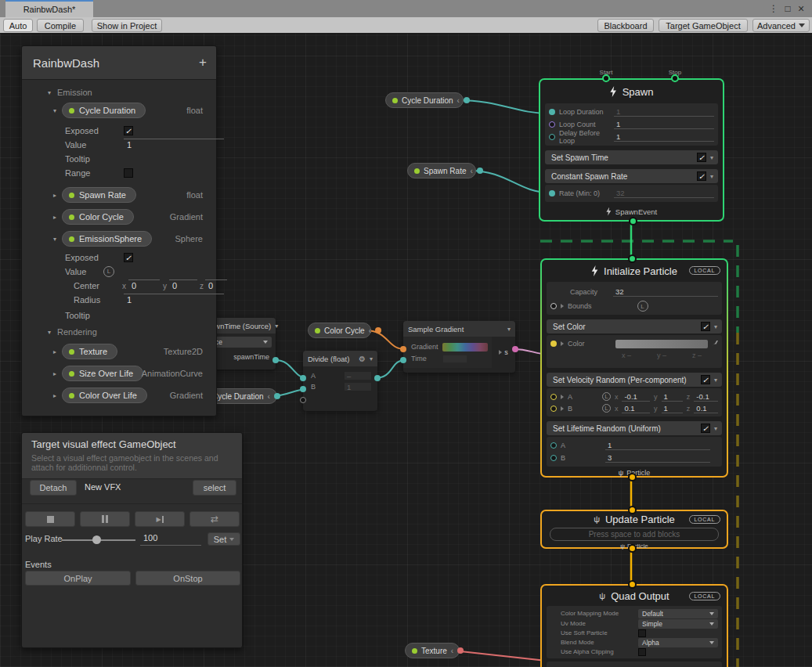 This screenshot has width=812, height=667. What do you see at coordinates (642, 633) in the screenshot?
I see `soft-particle-checkbox` at bounding box center [642, 633].